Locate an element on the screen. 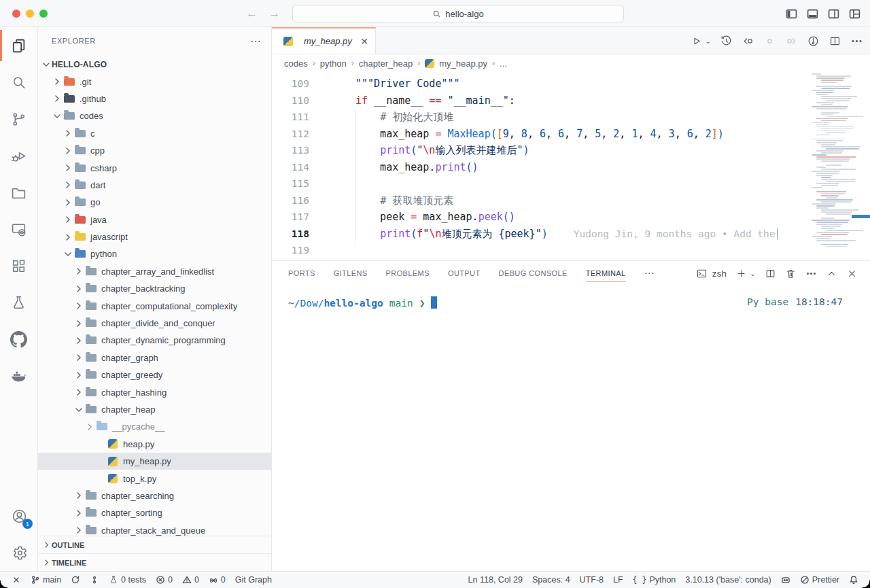 The image size is (870, 588). file-history-icon is located at coordinates (726, 41).